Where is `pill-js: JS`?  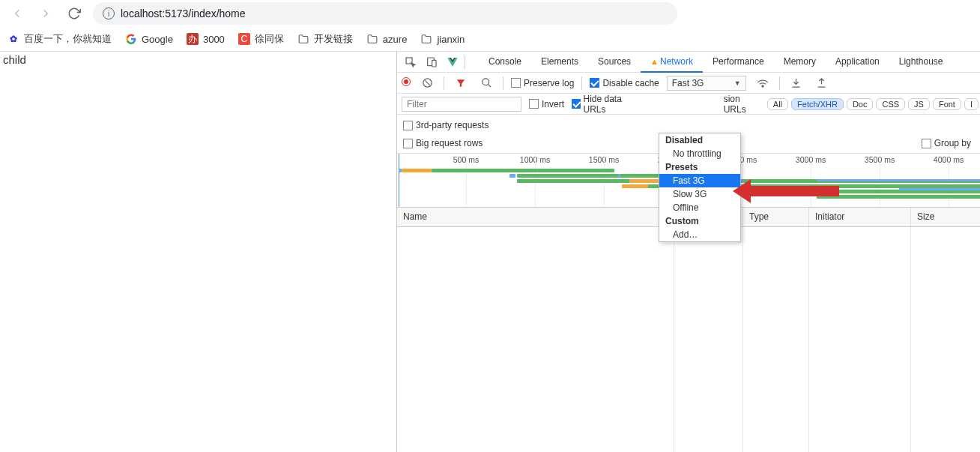
pill-js: JS is located at coordinates (919, 104).